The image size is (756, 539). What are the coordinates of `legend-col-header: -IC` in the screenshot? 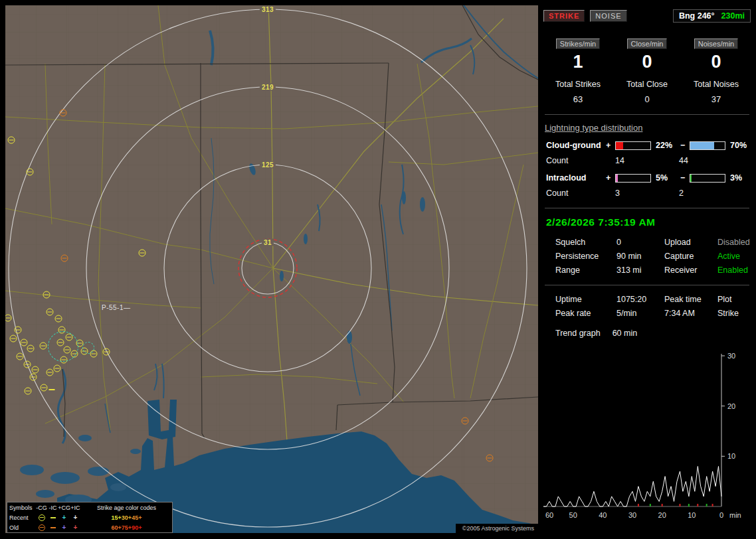 It's located at (53, 508).